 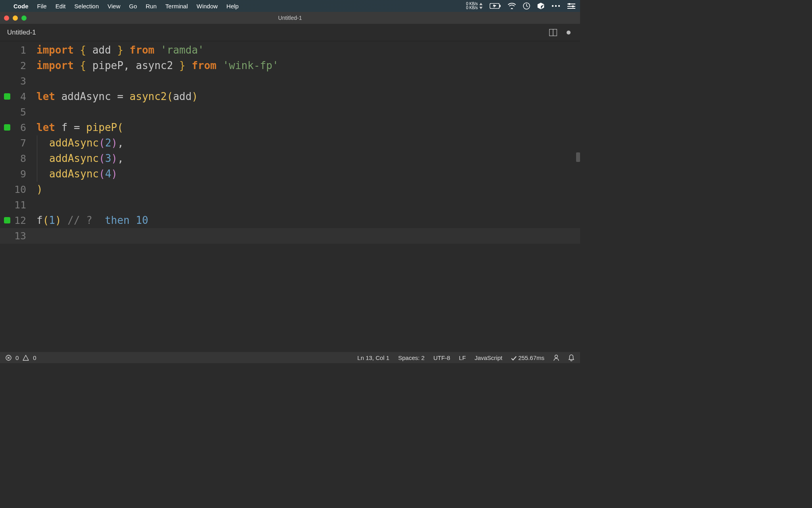 I want to click on menu-view: View, so click(x=114, y=6).